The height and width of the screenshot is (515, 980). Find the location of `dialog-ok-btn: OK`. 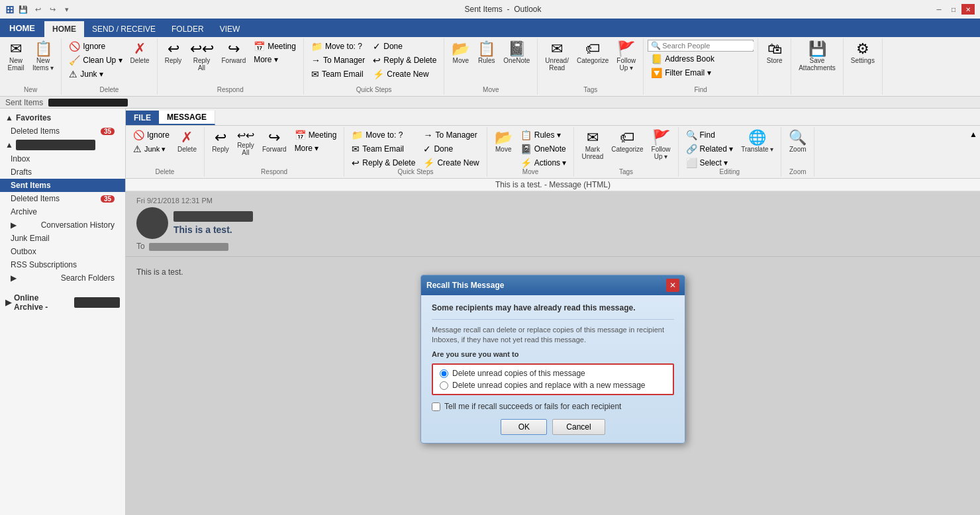

dialog-ok-btn: OK is located at coordinates (524, 427).